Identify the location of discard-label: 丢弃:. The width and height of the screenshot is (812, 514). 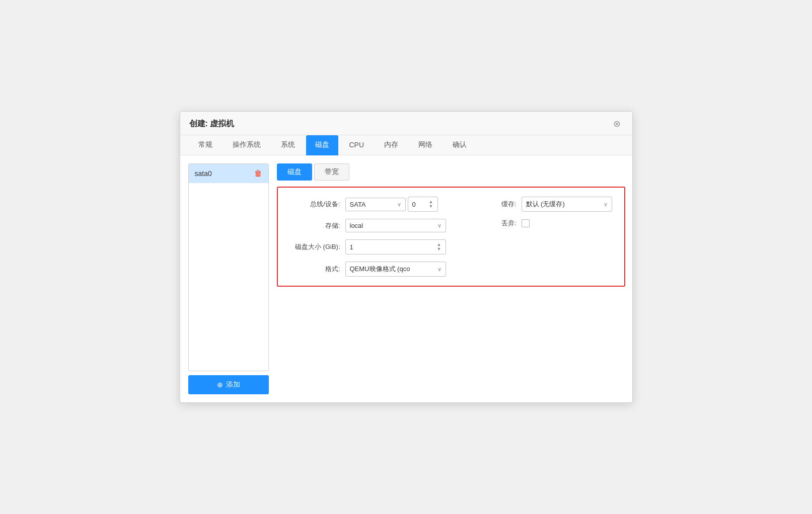
(491, 223).